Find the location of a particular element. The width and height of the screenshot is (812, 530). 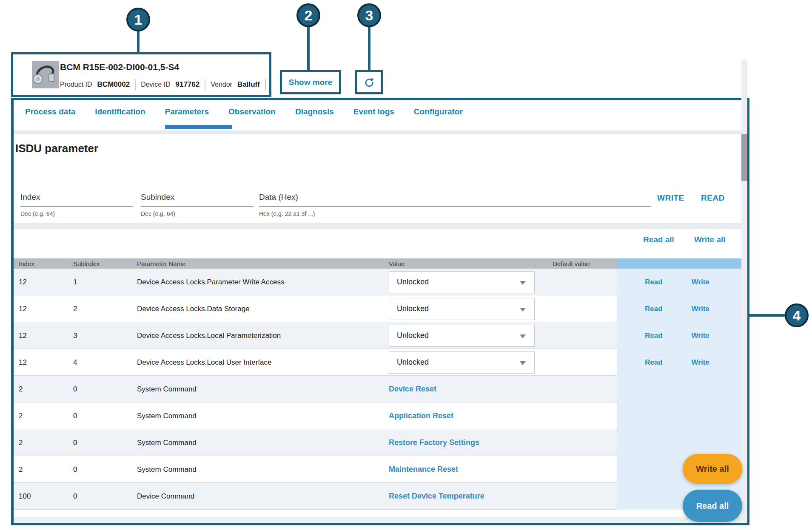

table-row: 2 0 System Command Restore Factory Setti… is located at coordinates (378, 443).